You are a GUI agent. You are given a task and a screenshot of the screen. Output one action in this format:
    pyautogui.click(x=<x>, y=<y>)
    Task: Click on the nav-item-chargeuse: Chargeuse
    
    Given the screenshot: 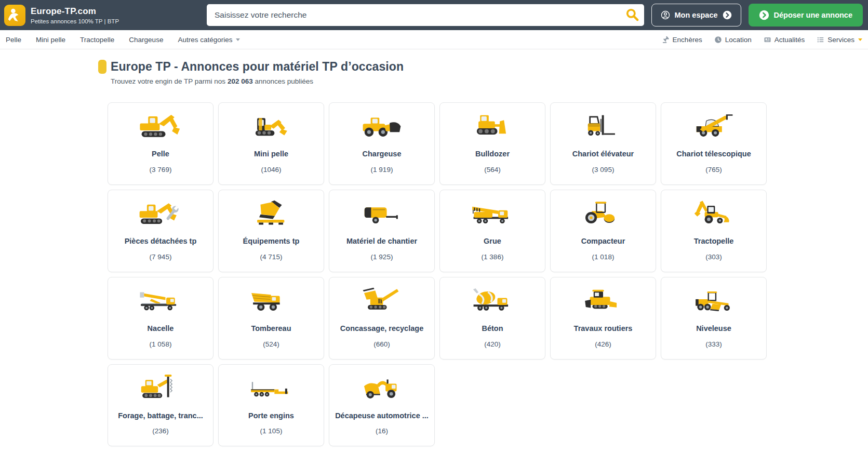 What is the action you would take?
    pyautogui.click(x=146, y=39)
    